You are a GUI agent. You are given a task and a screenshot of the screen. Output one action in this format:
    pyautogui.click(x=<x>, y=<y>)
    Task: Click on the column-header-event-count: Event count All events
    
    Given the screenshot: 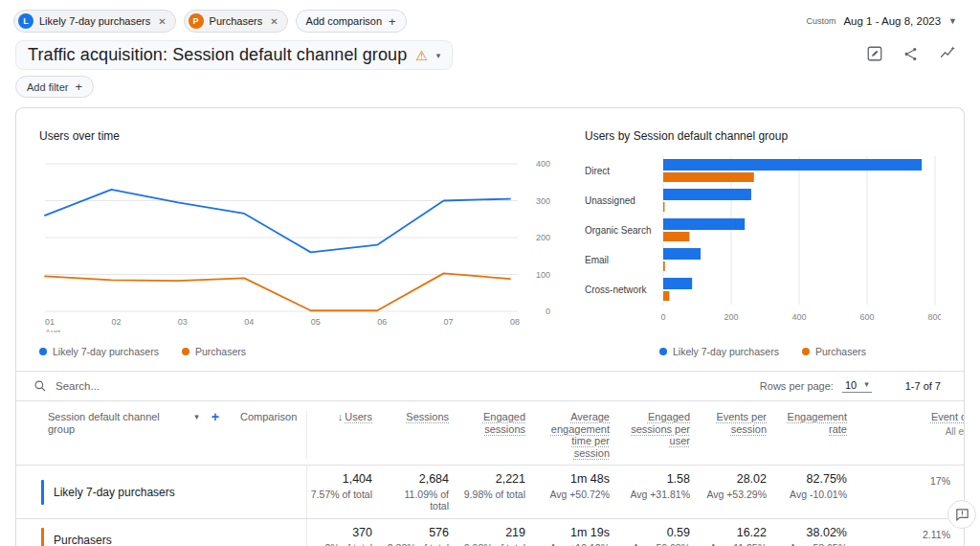 What is the action you would take?
    pyautogui.click(x=911, y=435)
    